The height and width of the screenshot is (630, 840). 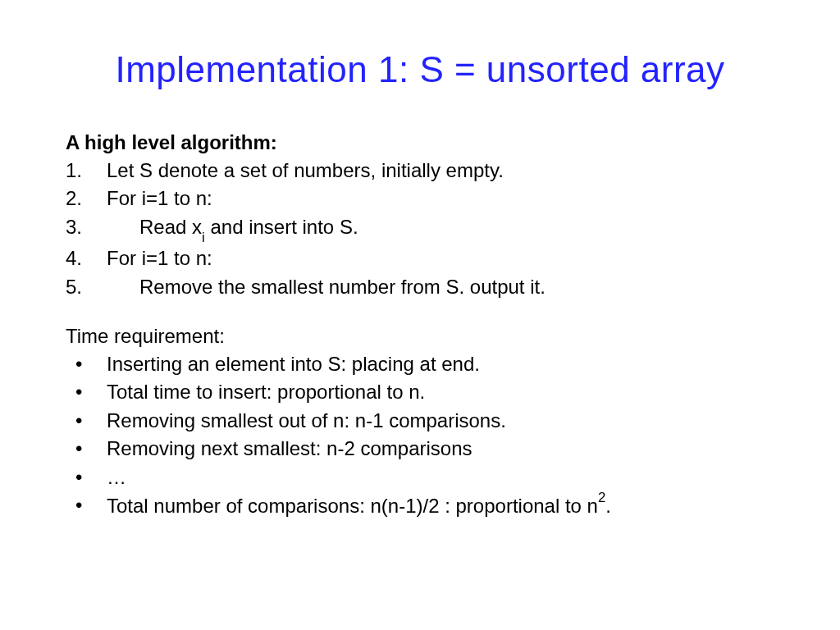 What do you see at coordinates (305, 171) in the screenshot?
I see `step-text: Let S denote a set of numbers, initially…` at bounding box center [305, 171].